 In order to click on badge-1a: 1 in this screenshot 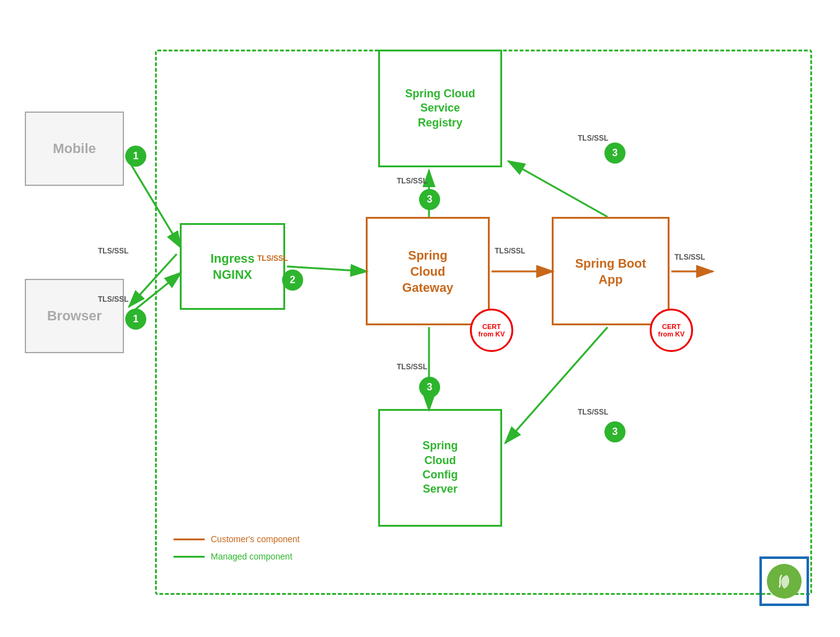, I will do `click(136, 156)`.